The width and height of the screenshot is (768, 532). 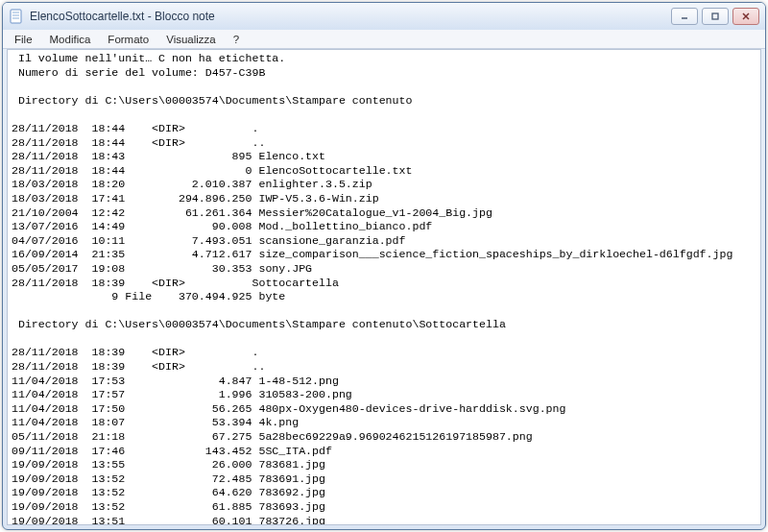 I want to click on menubar: File Modifica Formato Visualizza ?, so click(x=384, y=39).